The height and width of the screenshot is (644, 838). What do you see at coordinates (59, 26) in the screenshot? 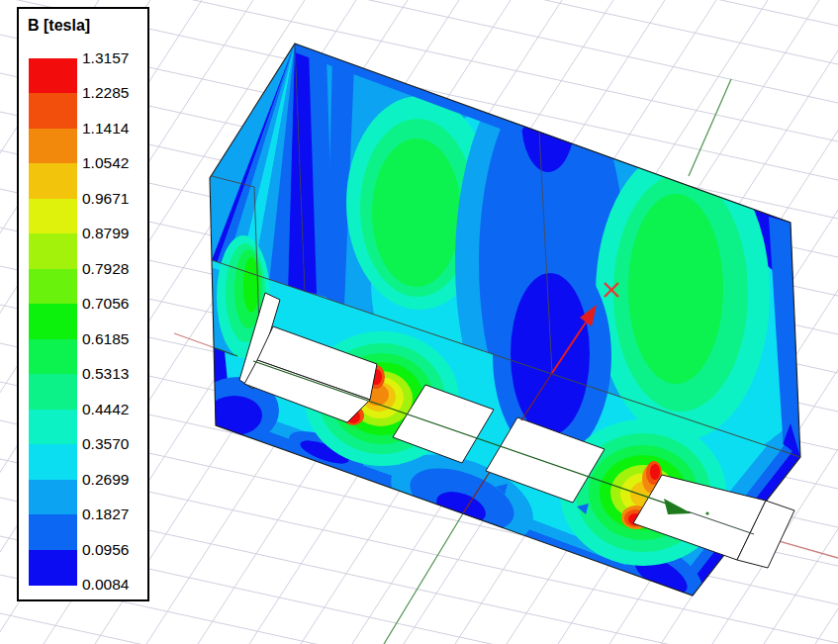
I see `legend-title: B [tesla]` at bounding box center [59, 26].